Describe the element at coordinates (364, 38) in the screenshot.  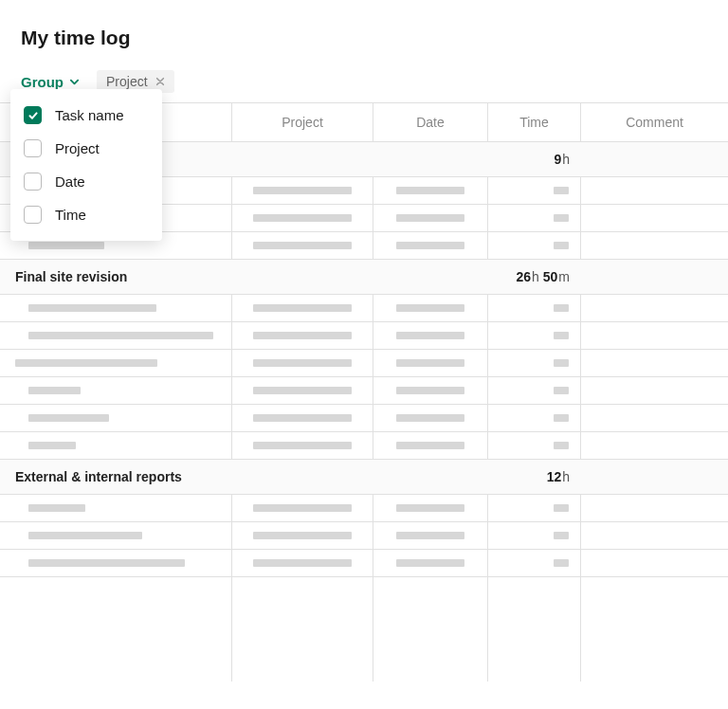
I see `page-title: My time log` at that location.